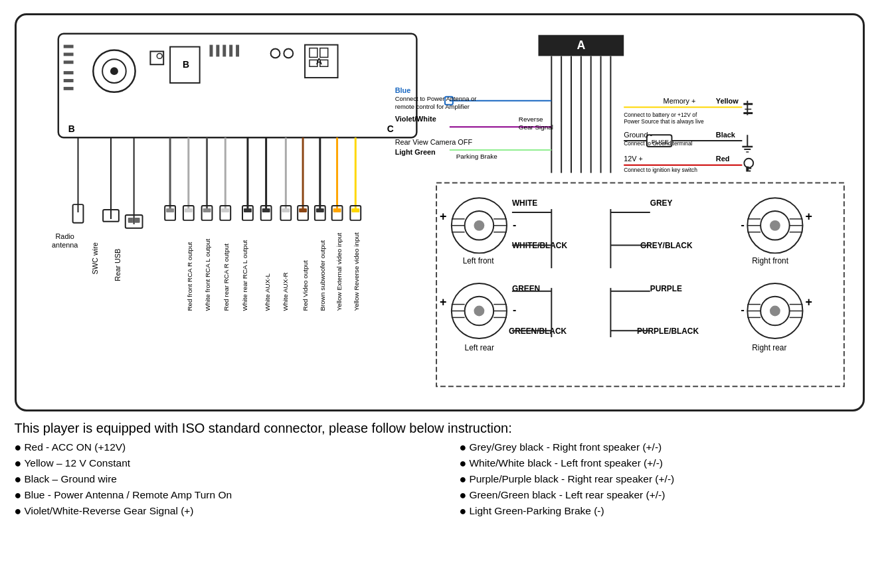  I want to click on svg-text: Left front, so click(478, 261).